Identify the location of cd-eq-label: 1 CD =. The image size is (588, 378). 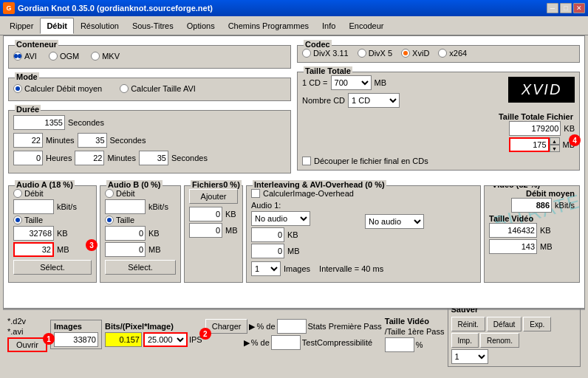
(315, 83).